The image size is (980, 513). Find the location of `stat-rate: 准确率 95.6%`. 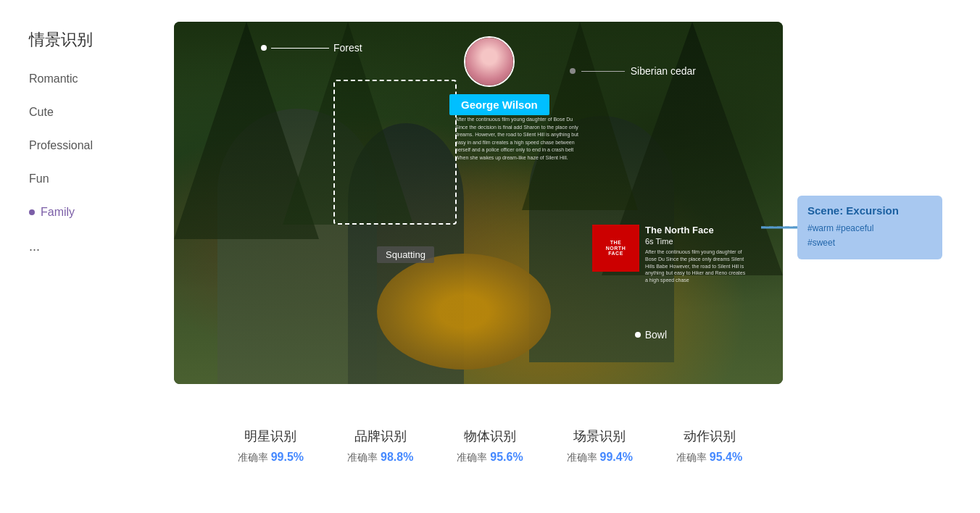

stat-rate: 准确率 95.6% is located at coordinates (490, 458).